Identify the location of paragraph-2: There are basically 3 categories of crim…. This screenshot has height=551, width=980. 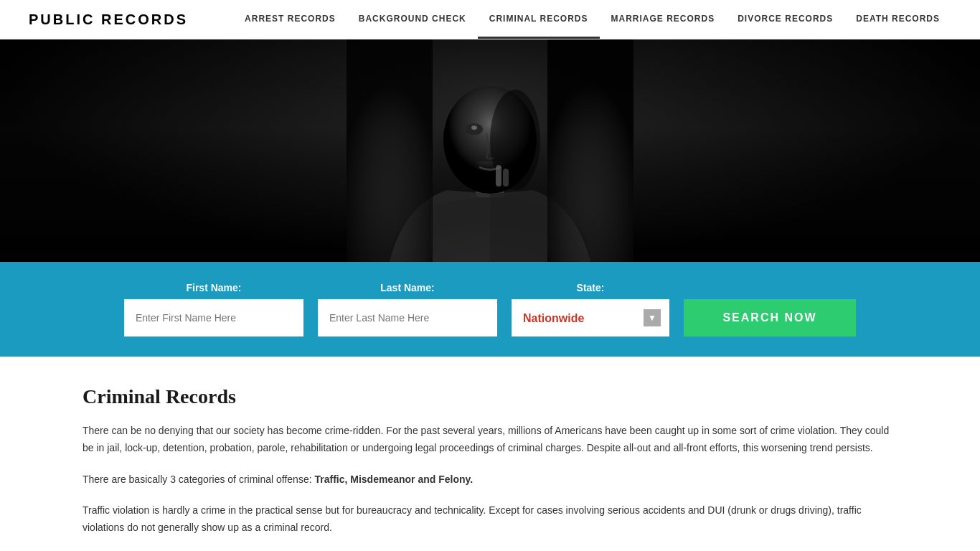
(490, 480).